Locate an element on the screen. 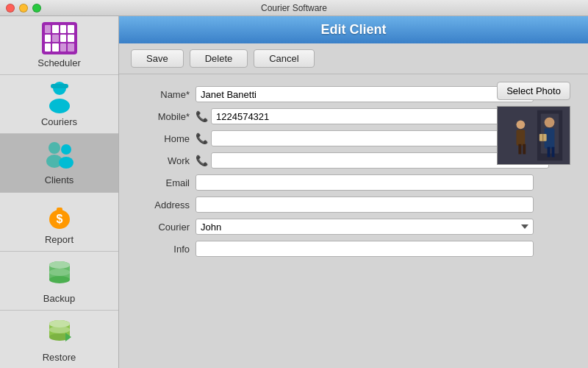 This screenshot has width=588, height=368. address-row: Address is located at coordinates (354, 205).